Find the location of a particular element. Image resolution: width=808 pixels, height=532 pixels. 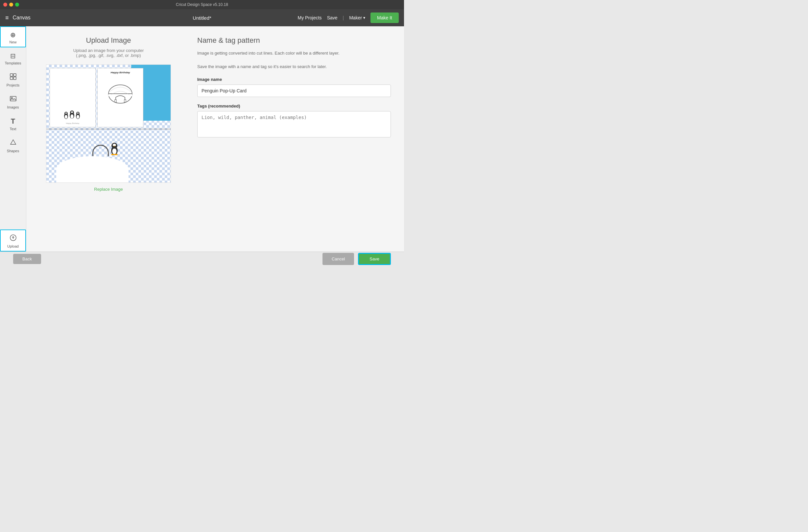

save-button: Save is located at coordinates (374, 259).